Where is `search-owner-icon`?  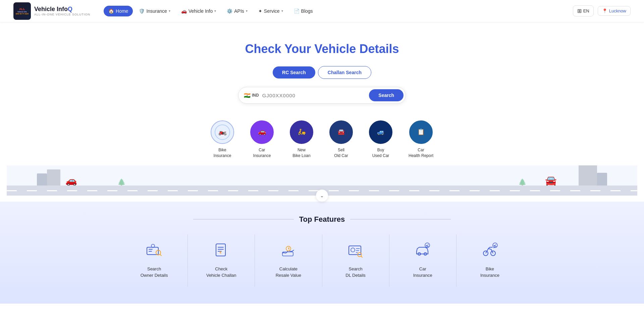 search-owner-icon is located at coordinates (154, 252).